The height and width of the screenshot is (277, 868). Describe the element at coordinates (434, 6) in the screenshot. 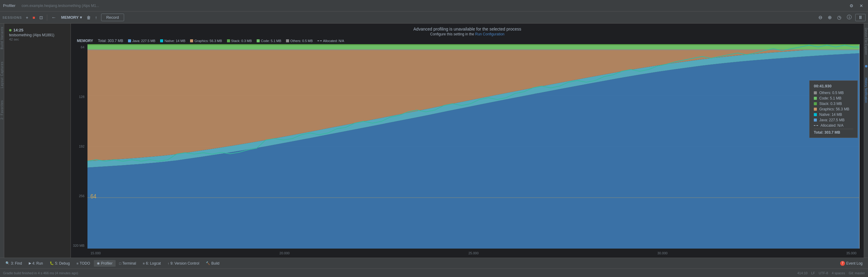

I see `title-bar: Profiler com.example.heqiang.testsomethi…` at that location.